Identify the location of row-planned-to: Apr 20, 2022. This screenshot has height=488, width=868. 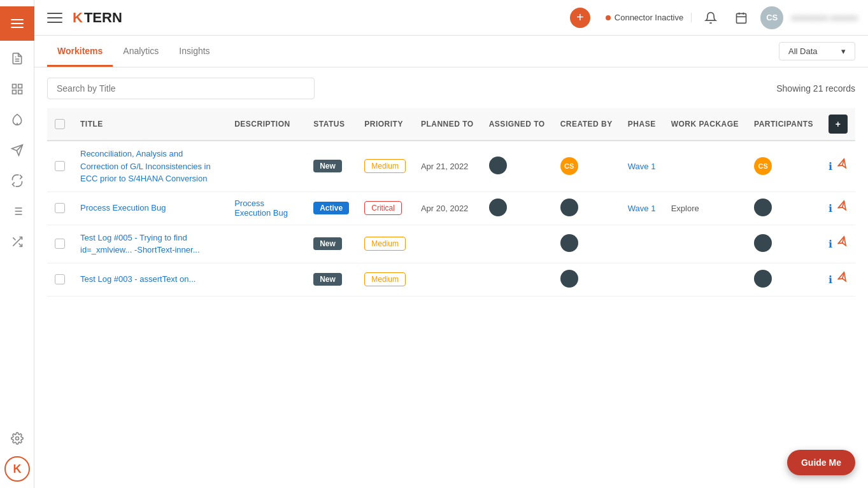
(447, 208).